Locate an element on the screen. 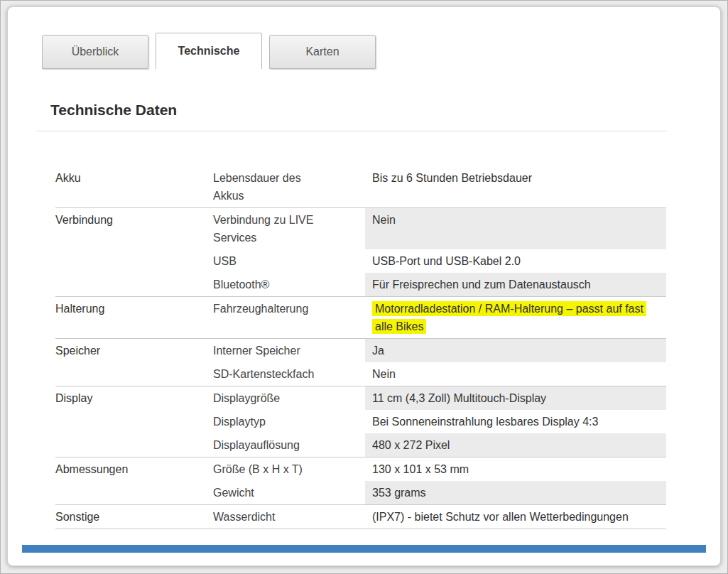 This screenshot has height=574, width=728. spec-value: Bei Sonneneinstrahlung lesbares Display … is located at coordinates (516, 422).